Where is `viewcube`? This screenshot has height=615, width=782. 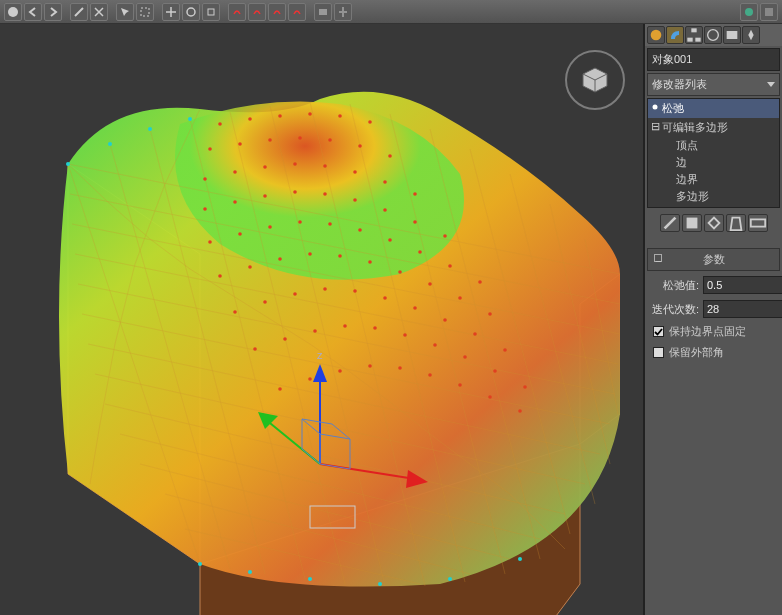 viewcube is located at coordinates (595, 80).